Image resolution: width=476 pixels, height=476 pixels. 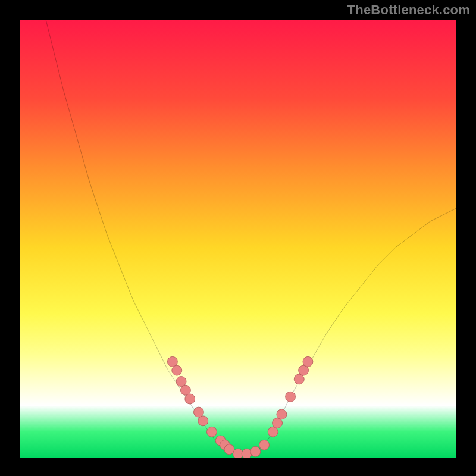 I want to click on watermark-text: TheBottleneck.com, so click(x=409, y=10).